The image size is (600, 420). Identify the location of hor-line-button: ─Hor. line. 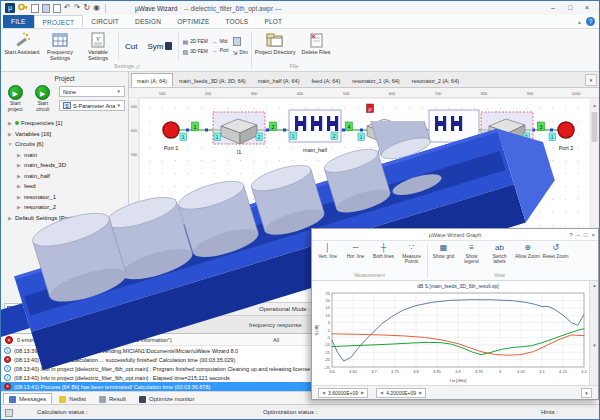
(356, 257).